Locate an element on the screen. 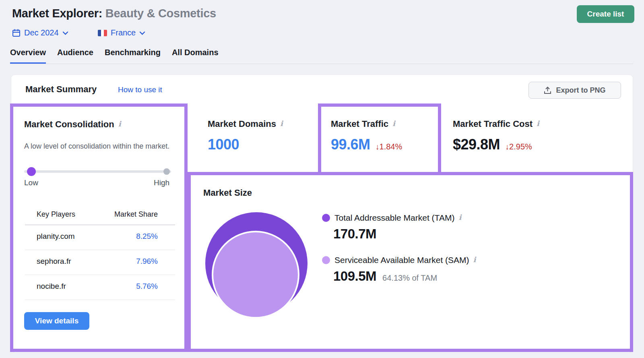 The width and height of the screenshot is (644, 358). market-traffic-label: Market Traffic is located at coordinates (363, 124).